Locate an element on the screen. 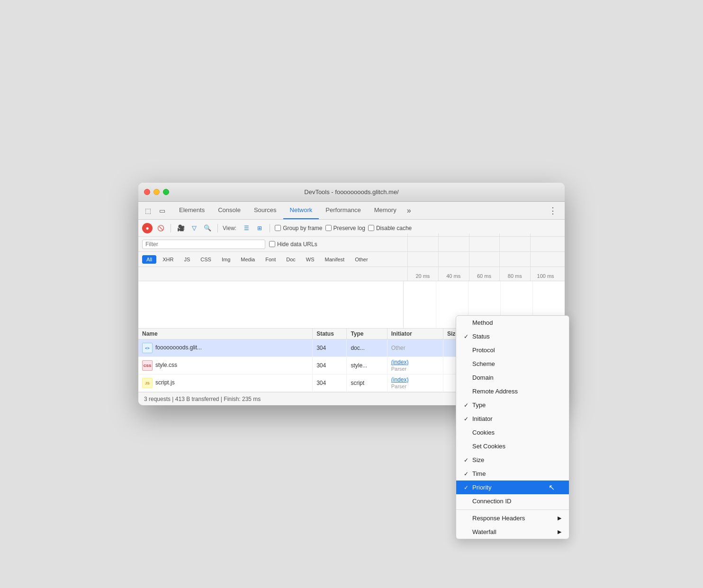 The width and height of the screenshot is (703, 588). type-pill-xhr: XHR is located at coordinates (168, 259).